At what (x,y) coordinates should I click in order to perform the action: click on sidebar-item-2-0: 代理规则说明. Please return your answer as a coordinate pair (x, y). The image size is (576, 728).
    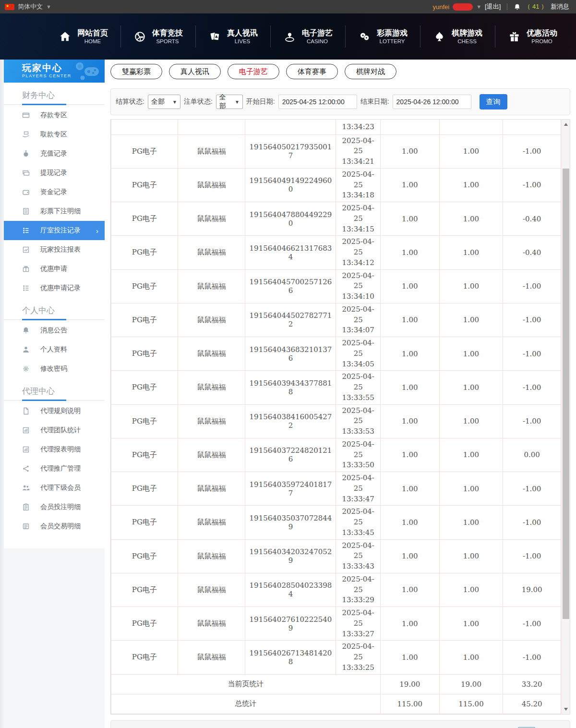
    Looking at the image, I should click on (54, 411).